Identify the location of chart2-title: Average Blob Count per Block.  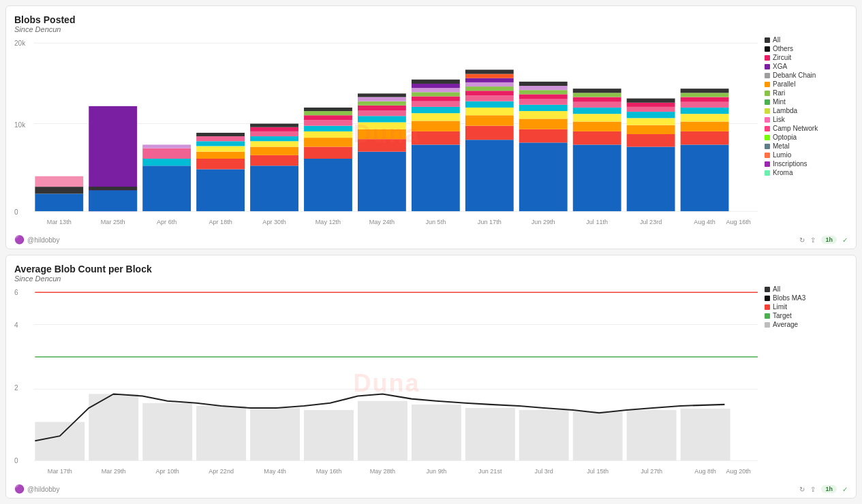
(431, 269).